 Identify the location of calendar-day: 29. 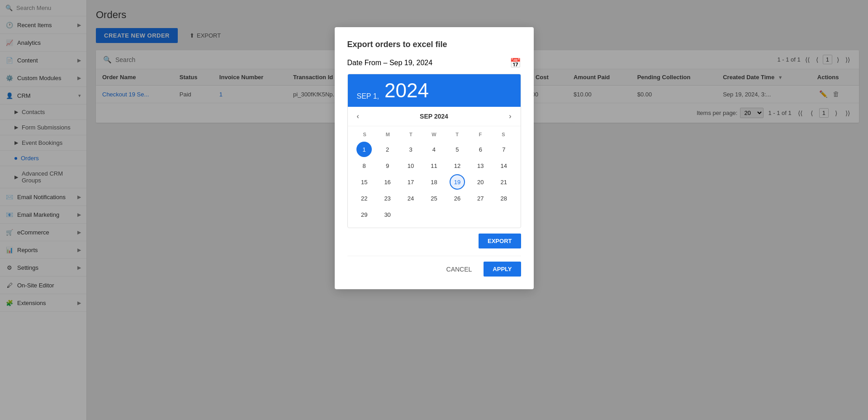
(364, 215).